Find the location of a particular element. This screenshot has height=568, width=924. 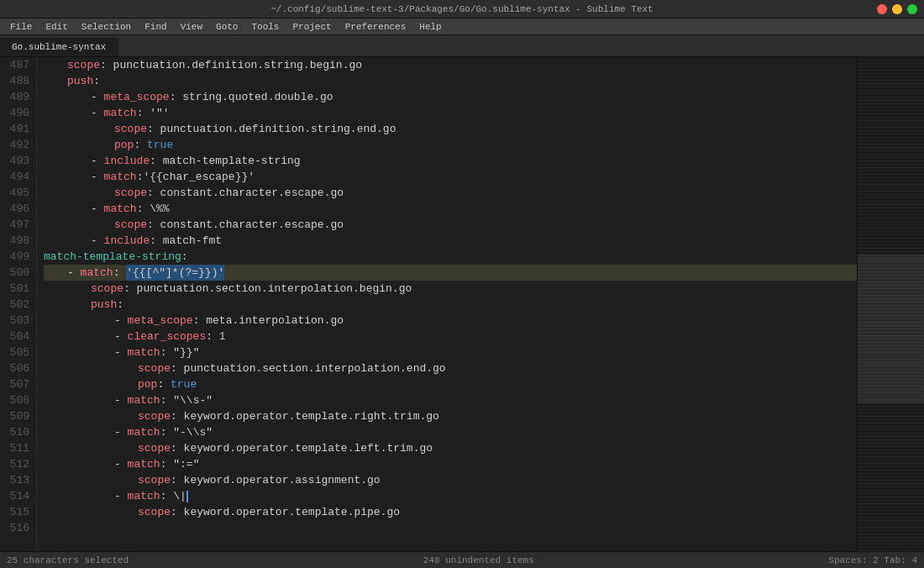

line-number: 497 is located at coordinates (18, 225).